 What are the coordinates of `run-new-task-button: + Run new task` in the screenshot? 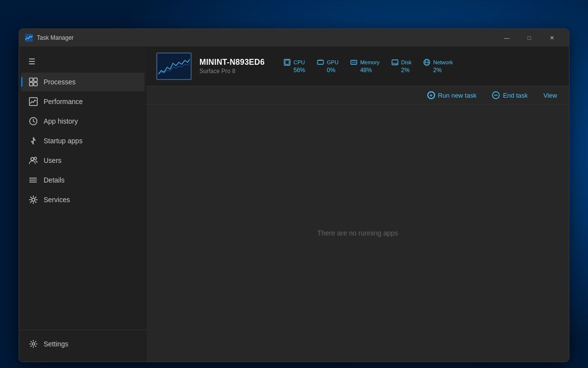 It's located at (452, 95).